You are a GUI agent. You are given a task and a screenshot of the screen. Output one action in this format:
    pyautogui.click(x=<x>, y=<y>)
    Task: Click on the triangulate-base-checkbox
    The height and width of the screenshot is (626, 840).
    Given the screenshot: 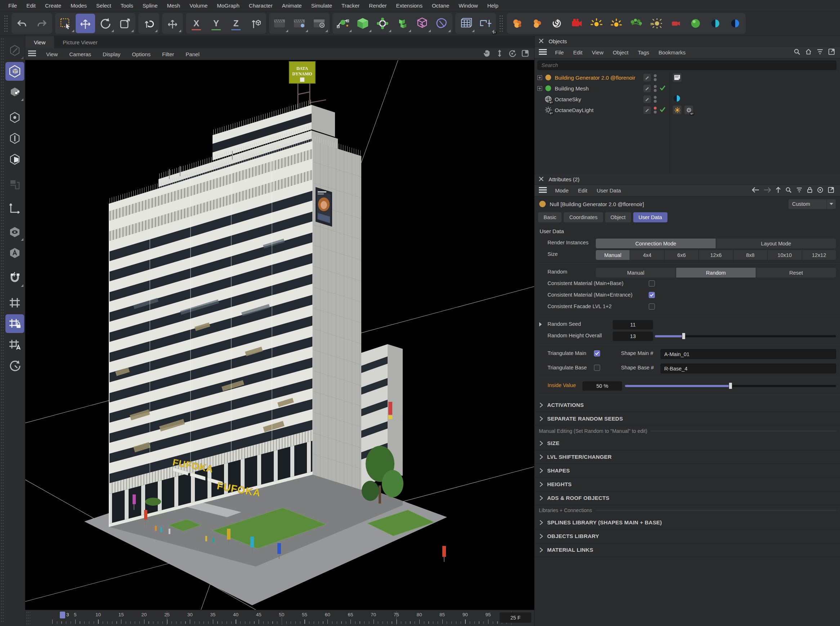 What is the action you would take?
    pyautogui.click(x=597, y=368)
    